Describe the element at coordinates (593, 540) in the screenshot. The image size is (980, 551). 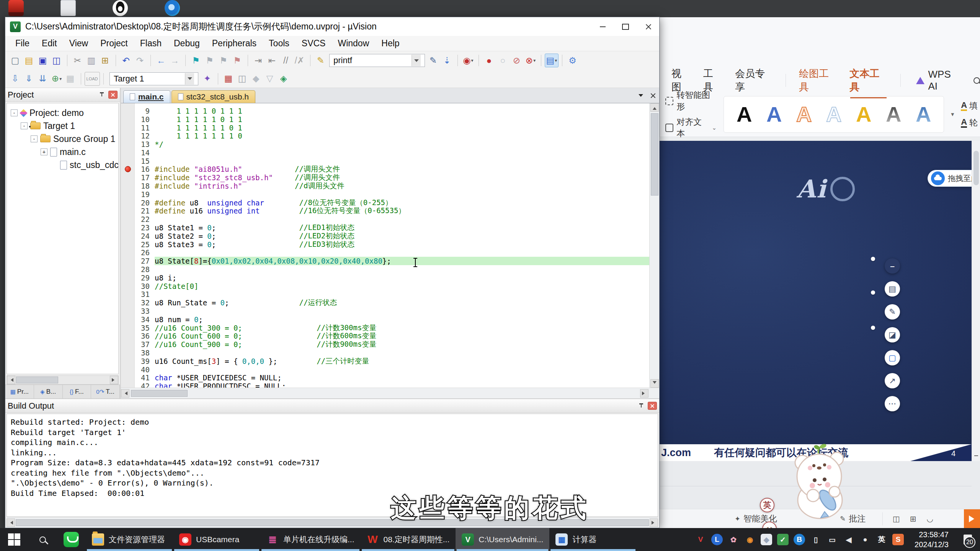
I see `taskbar-app-button: ▦ 计算器` at that location.